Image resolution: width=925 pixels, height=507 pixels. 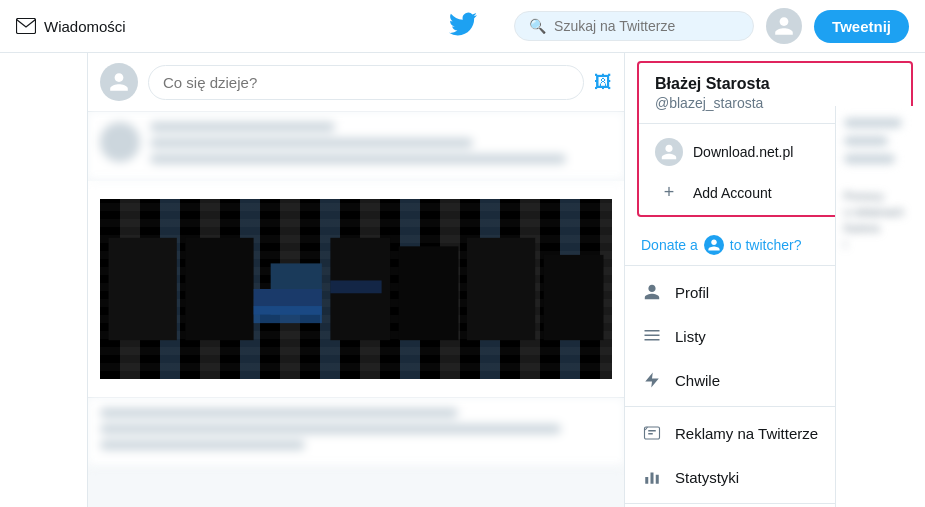 I want to click on topnav-right: 🔍 Tweetnij, so click(x=712, y=26).